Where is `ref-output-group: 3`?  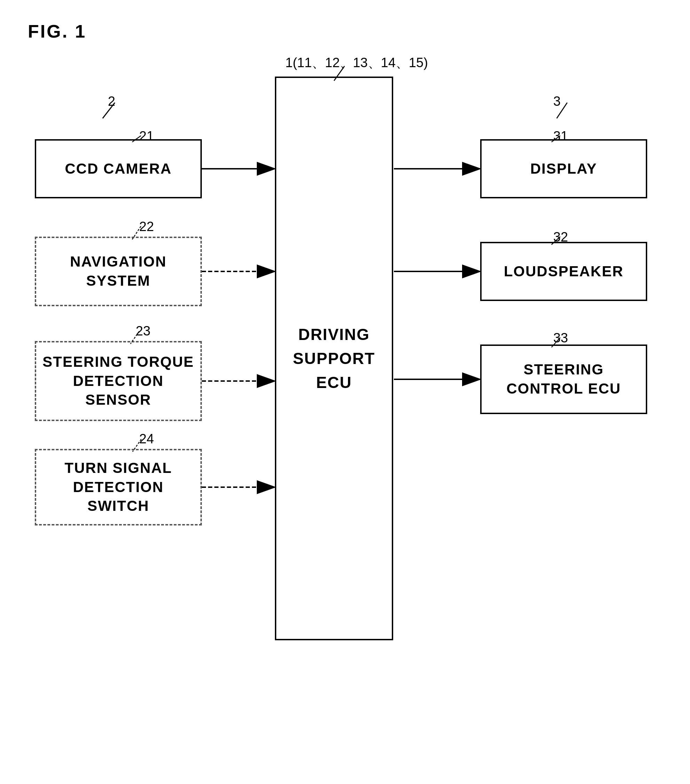 ref-output-group: 3 is located at coordinates (557, 101).